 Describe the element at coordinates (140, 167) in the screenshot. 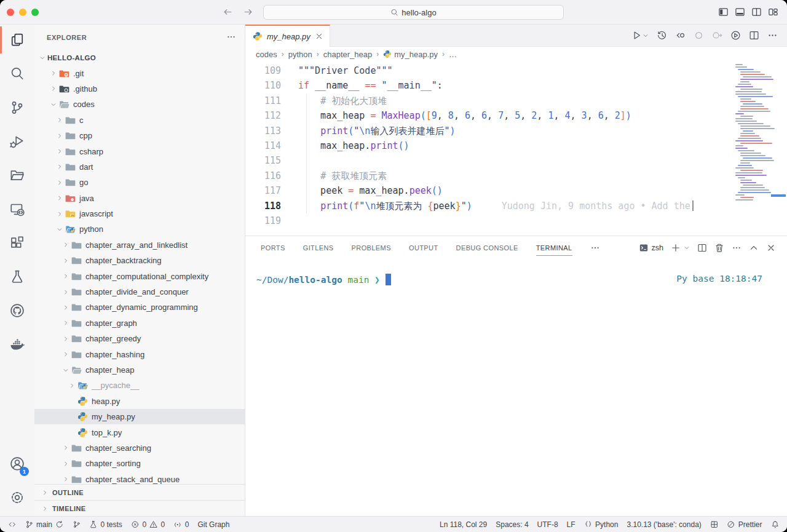

I see `tree-item-dart: dart` at that location.